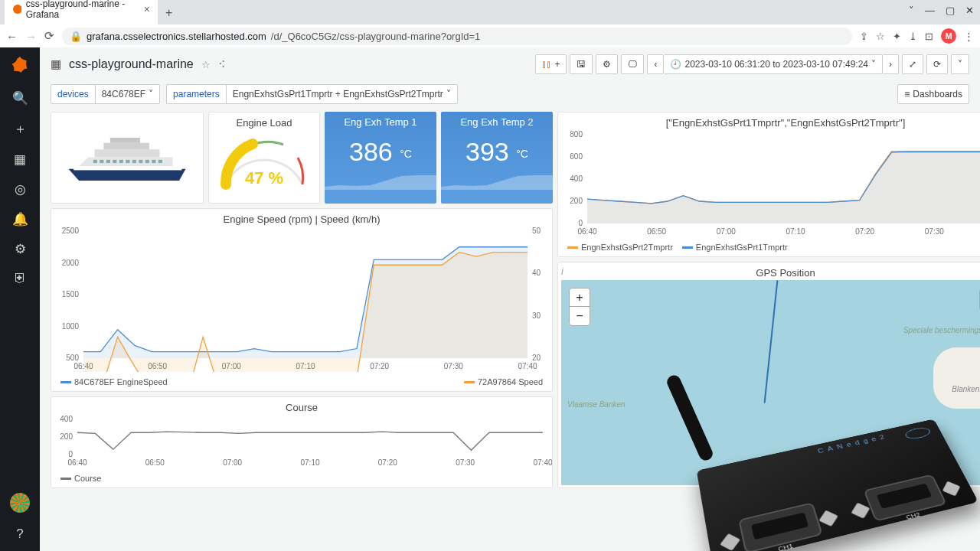  I want to click on alerting-icon: 🔔, so click(20, 219).